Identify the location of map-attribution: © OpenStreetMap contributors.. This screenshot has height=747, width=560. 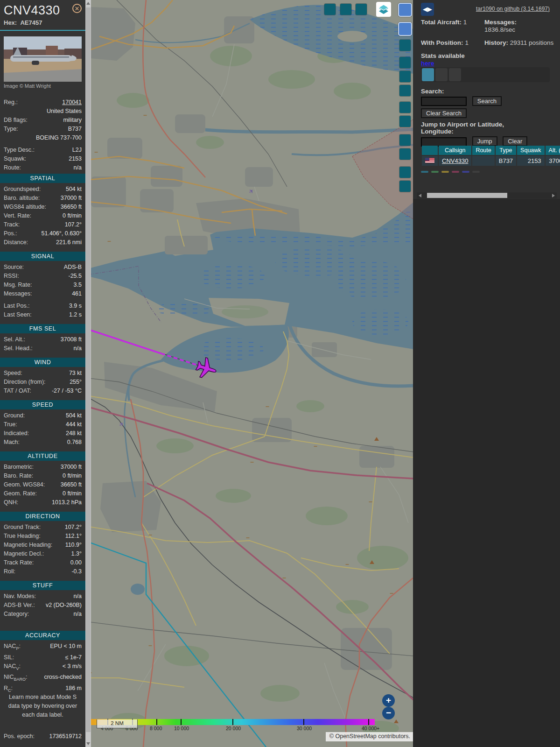
(370, 737).